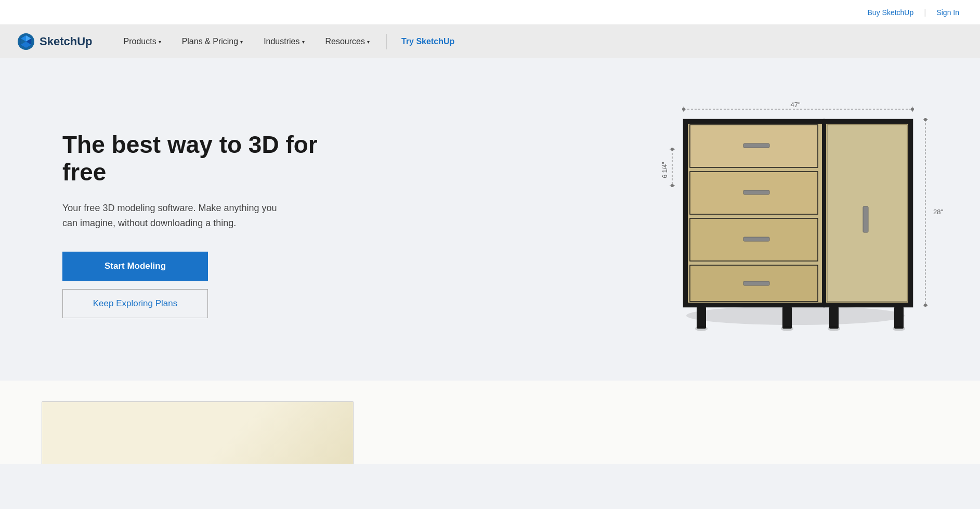 The height and width of the screenshot is (509, 980). Describe the element at coordinates (177, 216) in the screenshot. I see `hero-subtitle: Your free 3D modeling software. Make any…` at that location.